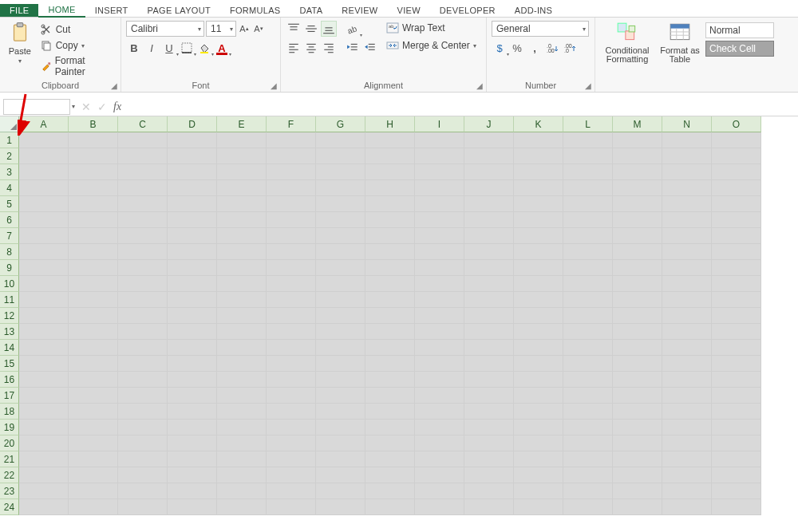  What do you see at coordinates (294, 48) in the screenshot?
I see `align-left-button` at bounding box center [294, 48].